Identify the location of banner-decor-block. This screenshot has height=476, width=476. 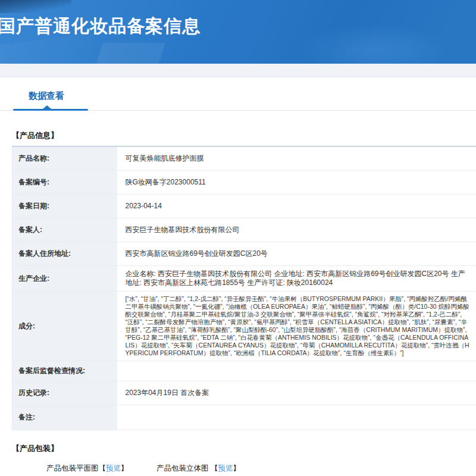
(130, 54).